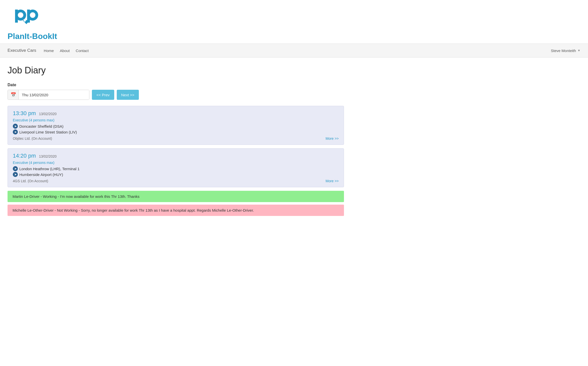  What do you see at coordinates (103, 95) in the screenshot?
I see `prev-button: << Prev` at bounding box center [103, 95].